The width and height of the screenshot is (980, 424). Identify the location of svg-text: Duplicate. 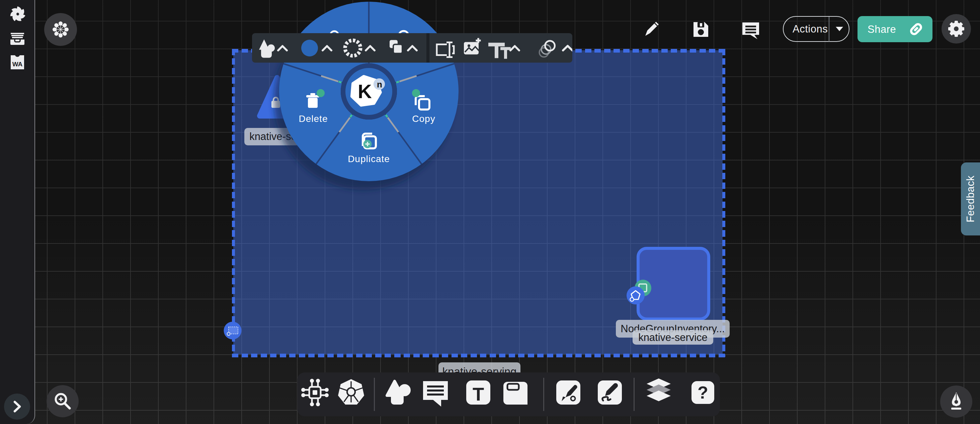
(369, 159).